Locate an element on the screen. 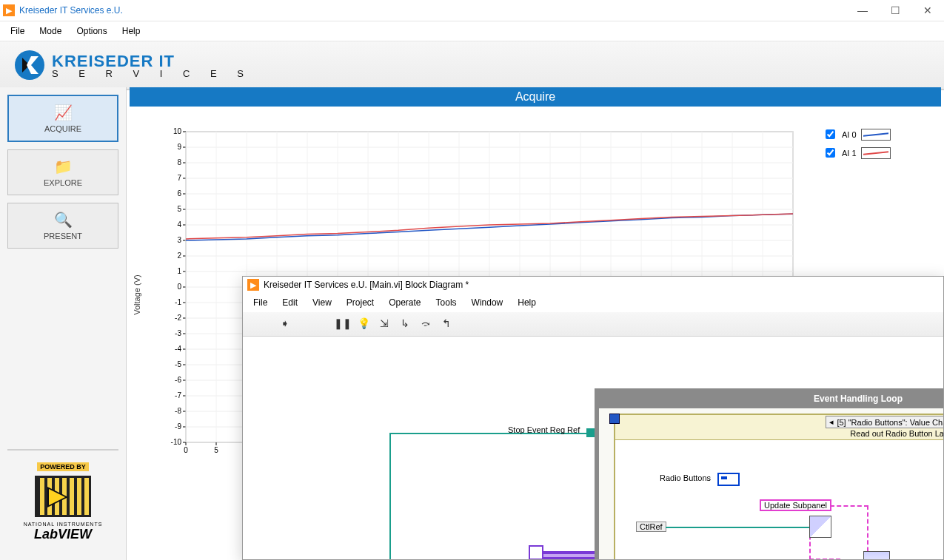 This screenshot has width=944, height=560. powered-tag: POWERED BY is located at coordinates (63, 467).